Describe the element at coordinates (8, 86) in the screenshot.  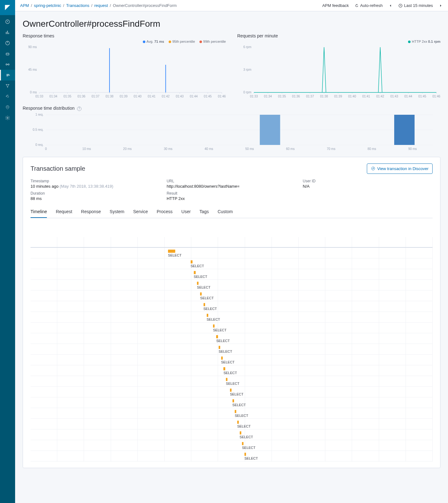
I see `nav-graph` at that location.